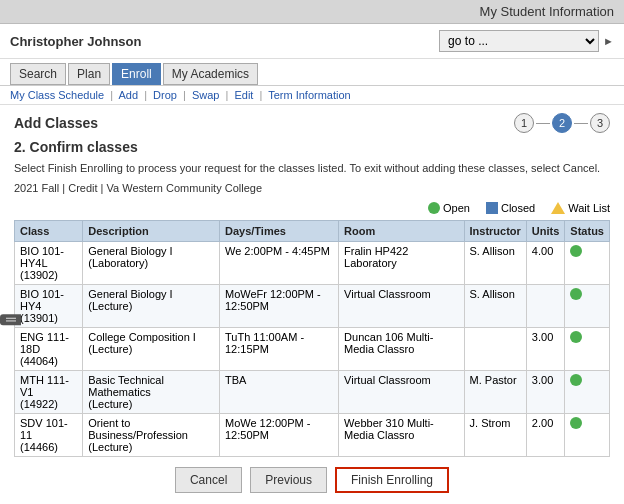 This screenshot has width=624, height=504. I want to click on step-indicator: 1 2 3, so click(562, 123).